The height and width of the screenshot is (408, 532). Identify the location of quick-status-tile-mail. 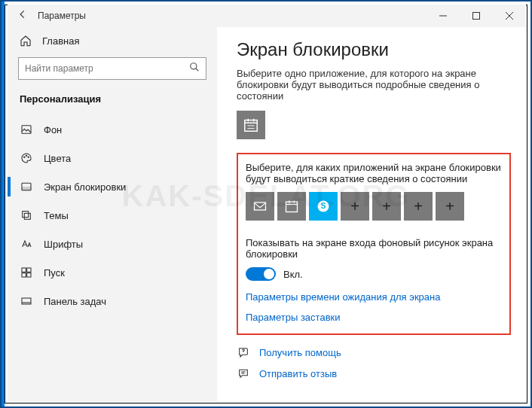
(260, 206).